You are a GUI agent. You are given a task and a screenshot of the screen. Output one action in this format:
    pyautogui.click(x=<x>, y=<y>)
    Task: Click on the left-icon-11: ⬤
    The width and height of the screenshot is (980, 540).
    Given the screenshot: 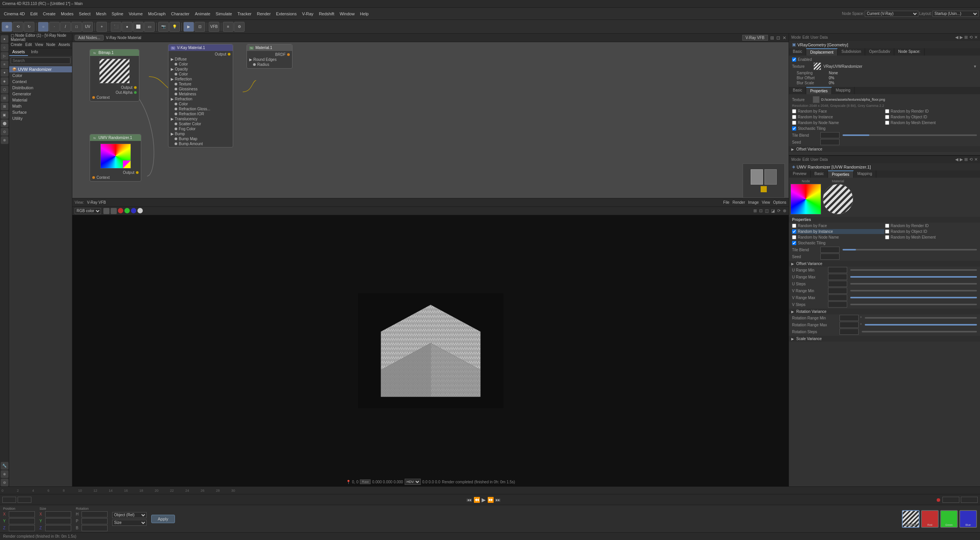 What is the action you would take?
    pyautogui.click(x=5, y=123)
    